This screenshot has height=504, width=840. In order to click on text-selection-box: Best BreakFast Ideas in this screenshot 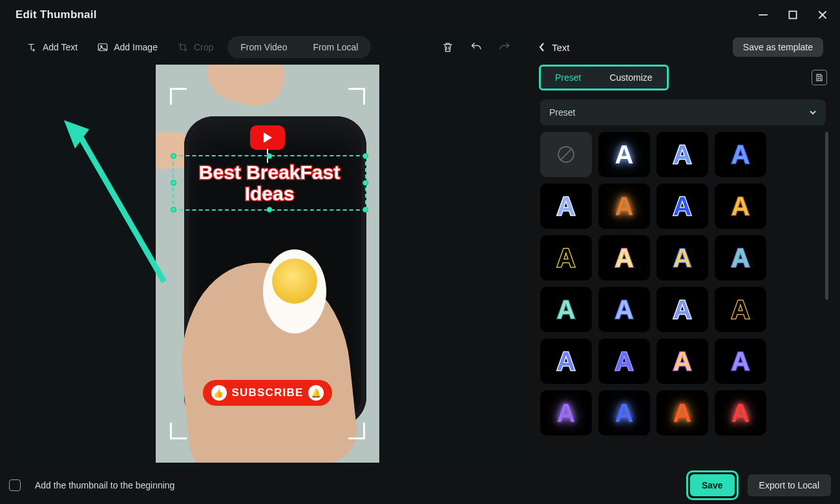, I will do `click(269, 183)`.